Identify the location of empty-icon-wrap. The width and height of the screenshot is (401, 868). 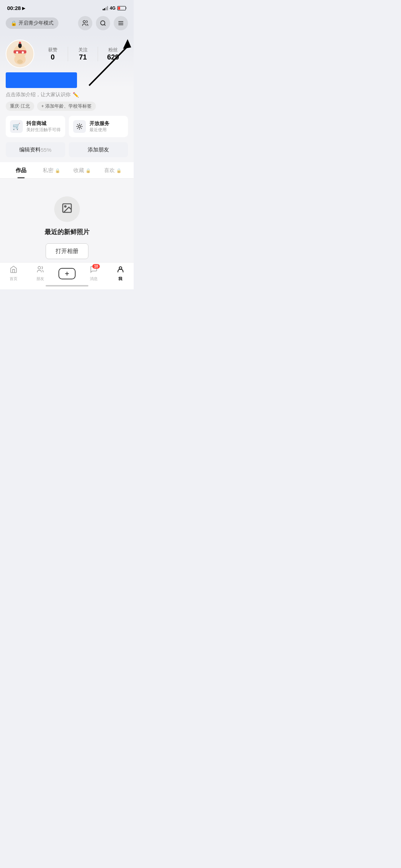
(67, 209).